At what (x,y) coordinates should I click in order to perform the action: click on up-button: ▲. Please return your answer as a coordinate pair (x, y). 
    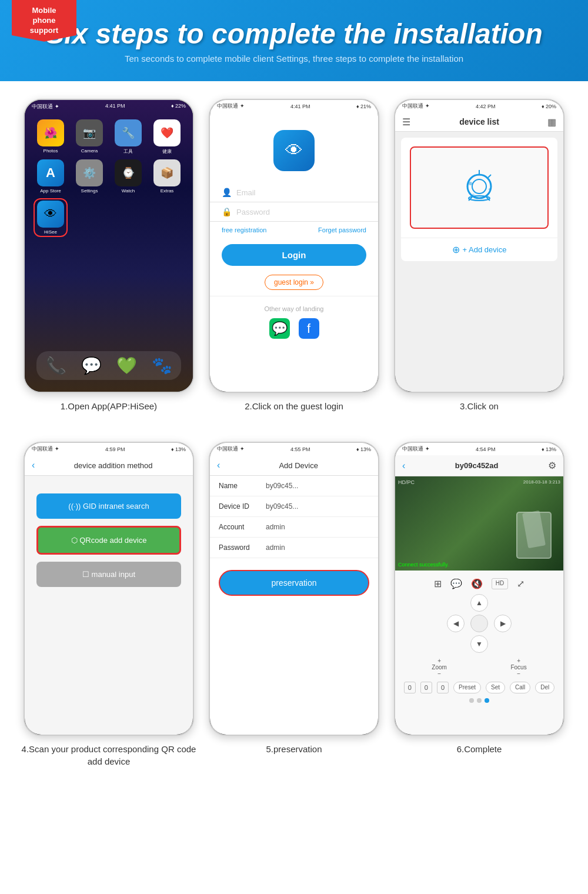
    Looking at the image, I should click on (479, 603).